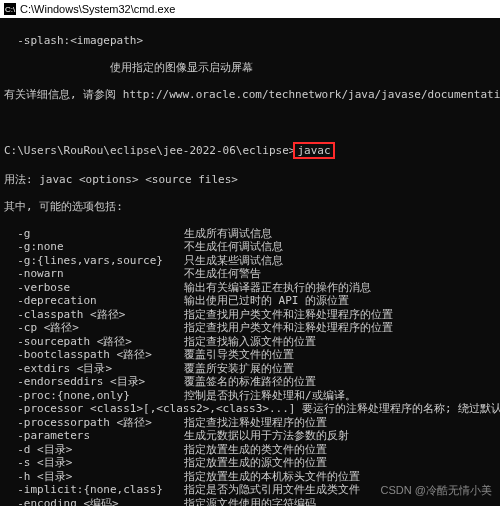  I want to click on option-desc: 覆盖签名的标准路径的位置, so click(250, 382).